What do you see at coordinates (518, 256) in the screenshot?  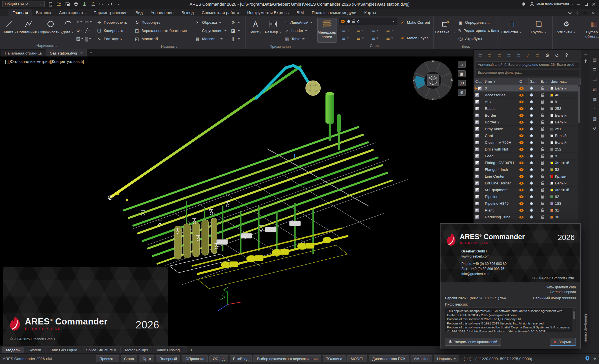 I see `company-site: www.graebert.com` at bounding box center [518, 256].